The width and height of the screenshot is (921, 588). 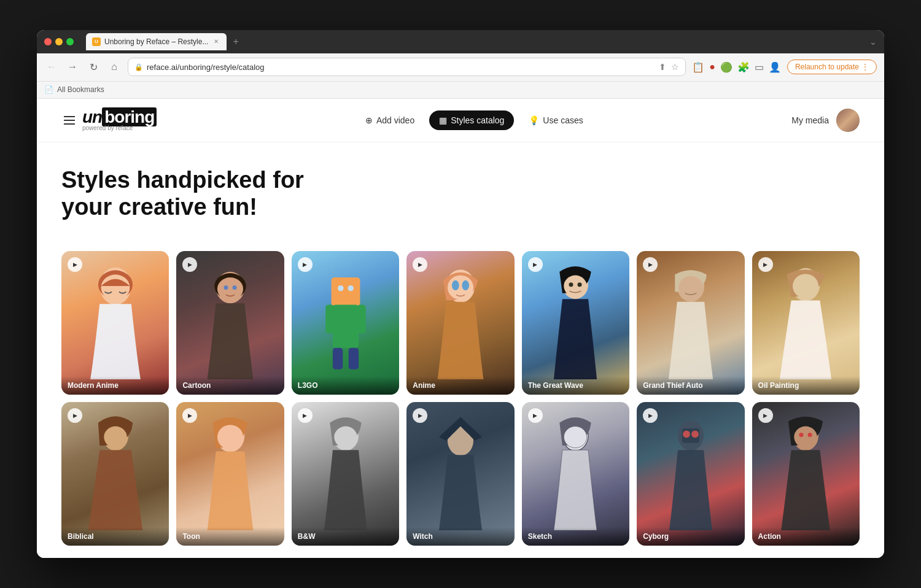 I want to click on tab-bar: U Unboring by Reface – Restyle... ✕ +, so click(x=165, y=42).